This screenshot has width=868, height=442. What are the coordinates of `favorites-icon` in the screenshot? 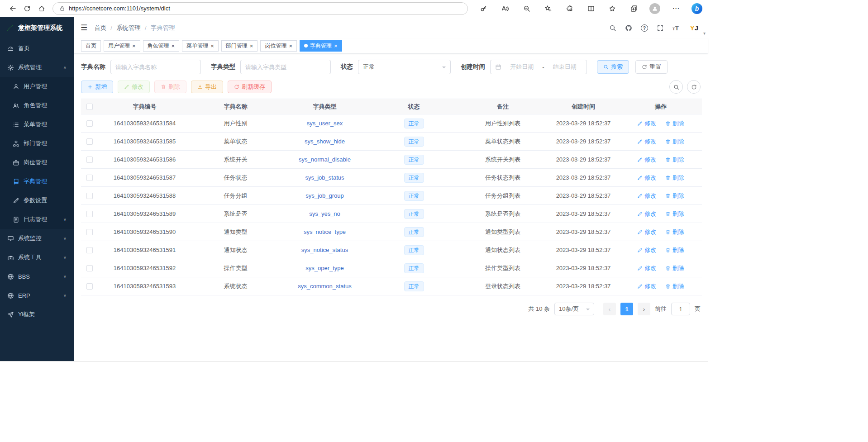 It's located at (612, 9).